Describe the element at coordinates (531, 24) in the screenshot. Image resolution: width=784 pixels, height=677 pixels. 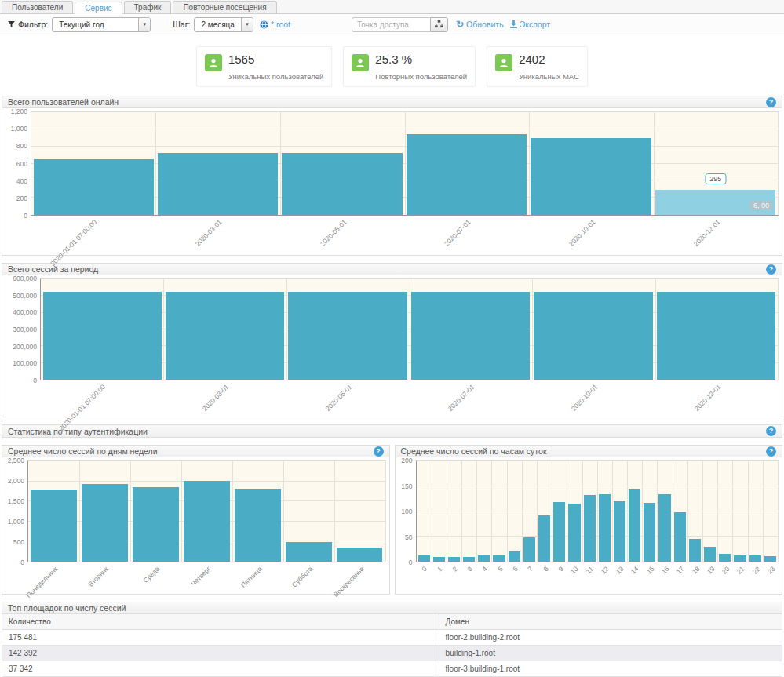
I see `export-button: Экспорт` at that location.